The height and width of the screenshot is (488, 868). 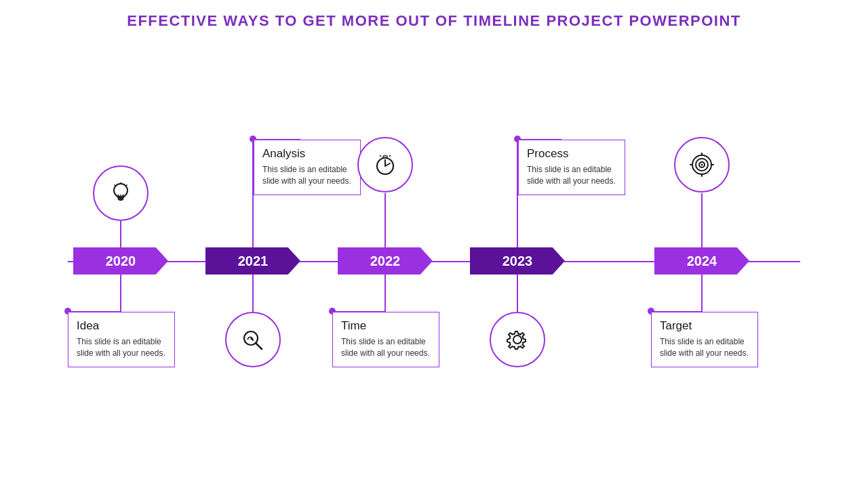 What do you see at coordinates (307, 167) in the screenshot?
I see `info-box-2: Analysis This slide is an editable slide…` at bounding box center [307, 167].